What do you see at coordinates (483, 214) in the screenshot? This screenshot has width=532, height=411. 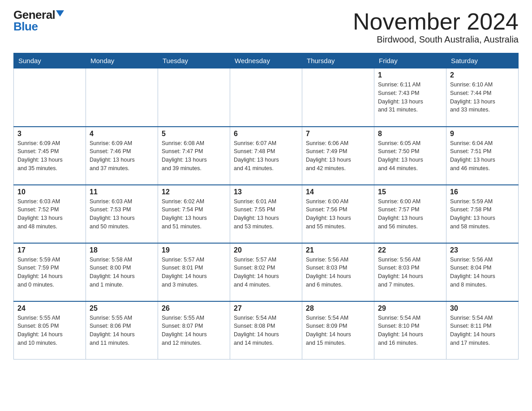 I see `calendar-cell: 16Sunrise: 5:59 AMSunset: 7:58 PMDayligh…` at bounding box center [483, 214].